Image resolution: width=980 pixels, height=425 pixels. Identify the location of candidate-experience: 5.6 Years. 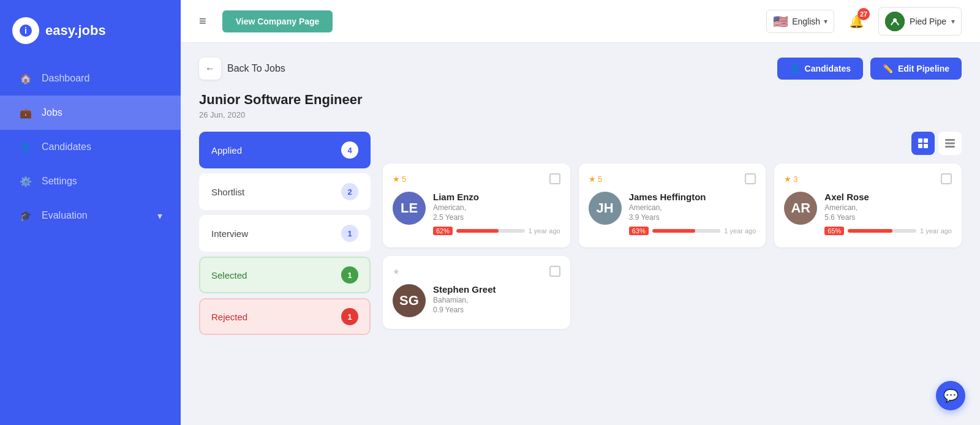
(888, 217).